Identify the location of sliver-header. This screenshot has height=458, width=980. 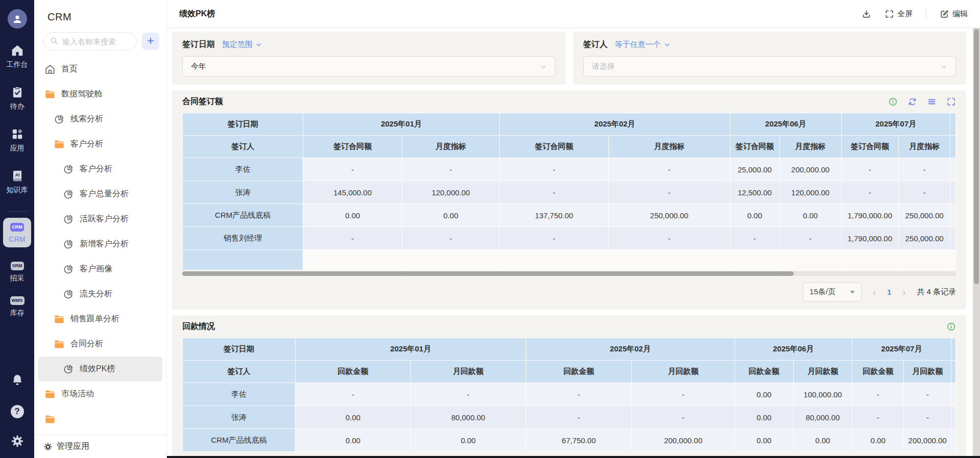
(953, 372).